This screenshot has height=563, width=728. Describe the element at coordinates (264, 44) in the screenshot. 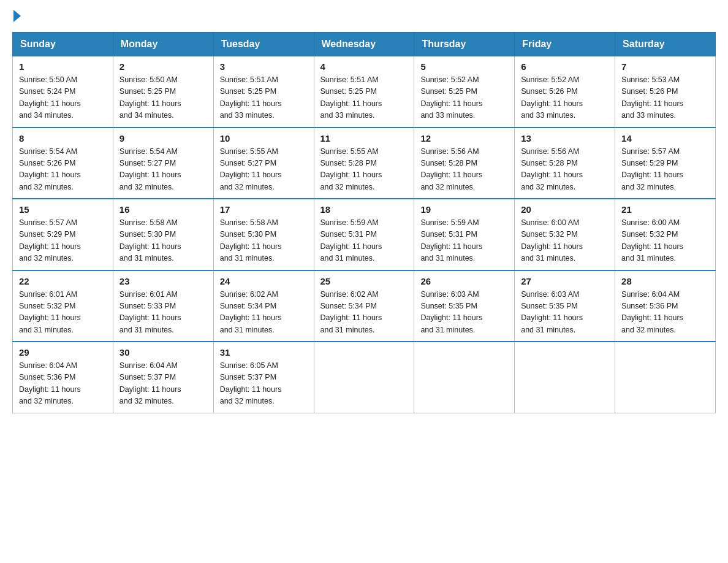

I see `col-header-tuesday: Tuesday` at that location.